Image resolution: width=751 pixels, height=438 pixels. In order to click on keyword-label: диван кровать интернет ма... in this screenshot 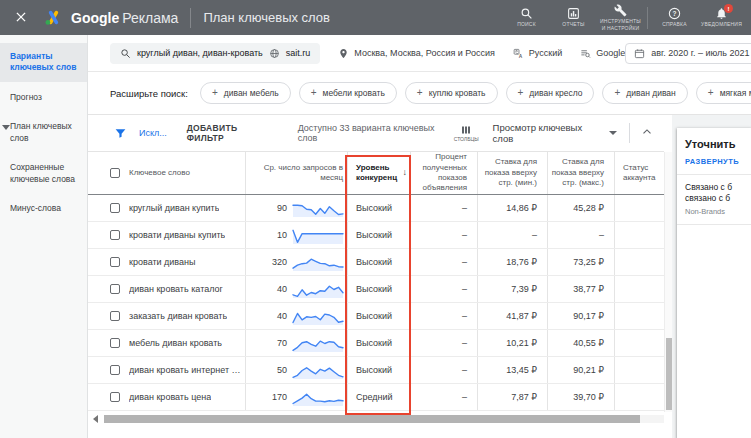, I will do `click(187, 370)`.